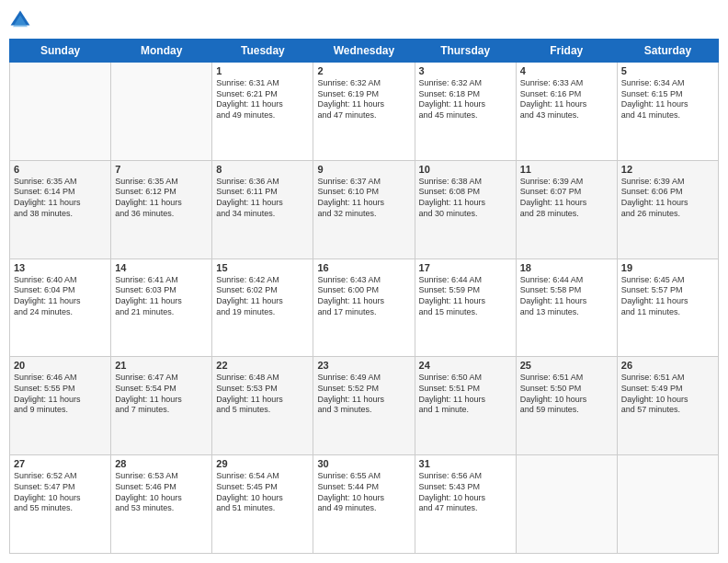 The height and width of the screenshot is (563, 728). What do you see at coordinates (667, 210) in the screenshot?
I see `calendar-cell: 12Sunrise: 6:39 AMSunset: 6:06 PMDayligh…` at bounding box center [667, 210].